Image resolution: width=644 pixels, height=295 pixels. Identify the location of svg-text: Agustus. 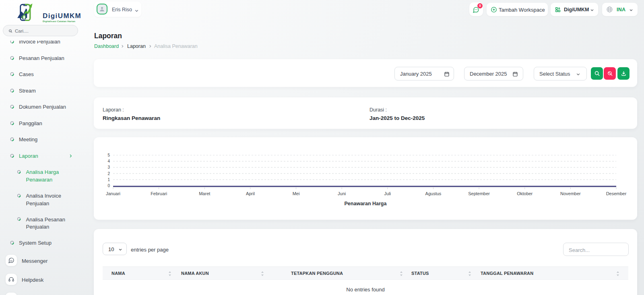
(433, 194).